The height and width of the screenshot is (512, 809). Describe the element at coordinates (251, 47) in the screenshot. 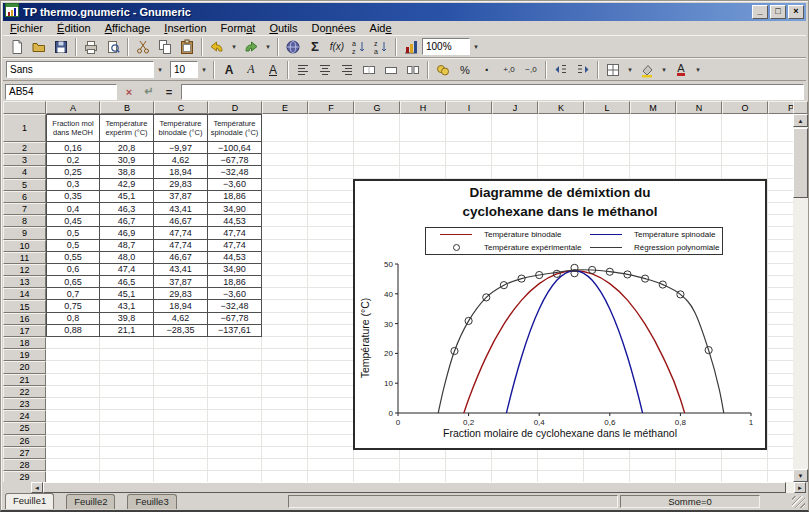

I see `redo-button` at that location.